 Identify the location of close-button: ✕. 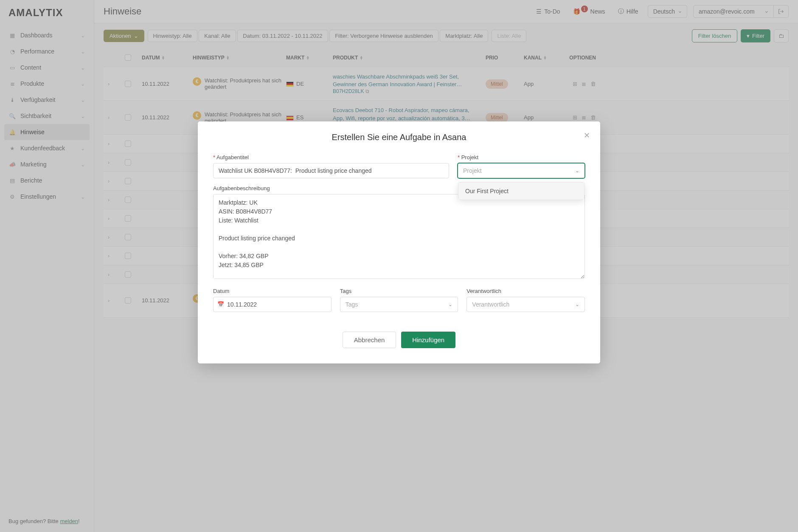
(587, 135).